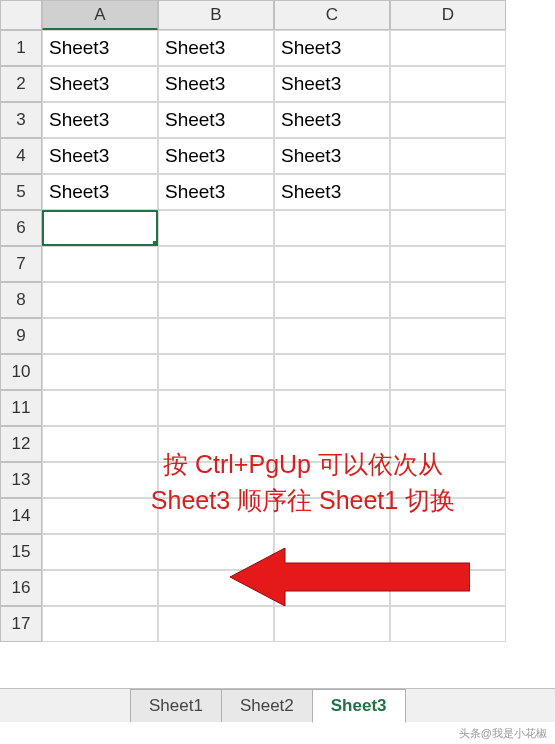 Image resolution: width=555 pixels, height=744 pixels. What do you see at coordinates (216, 120) in the screenshot?
I see `cell-b3: Sheet3` at bounding box center [216, 120].